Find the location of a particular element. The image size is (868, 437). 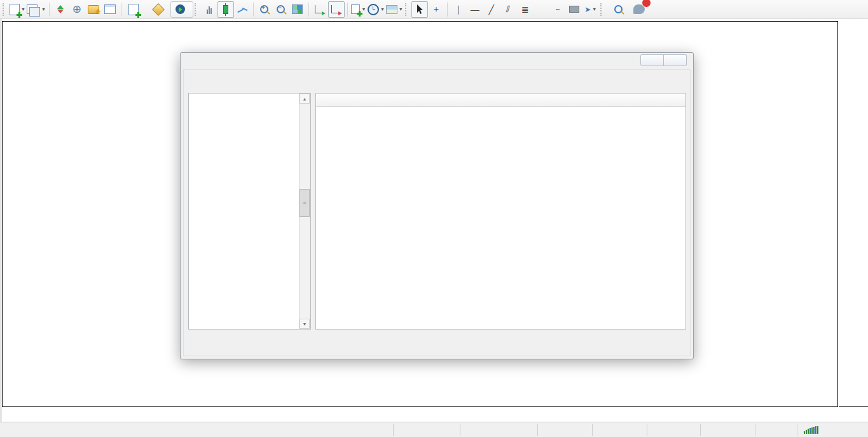

time-axis is located at coordinates (435, 415).